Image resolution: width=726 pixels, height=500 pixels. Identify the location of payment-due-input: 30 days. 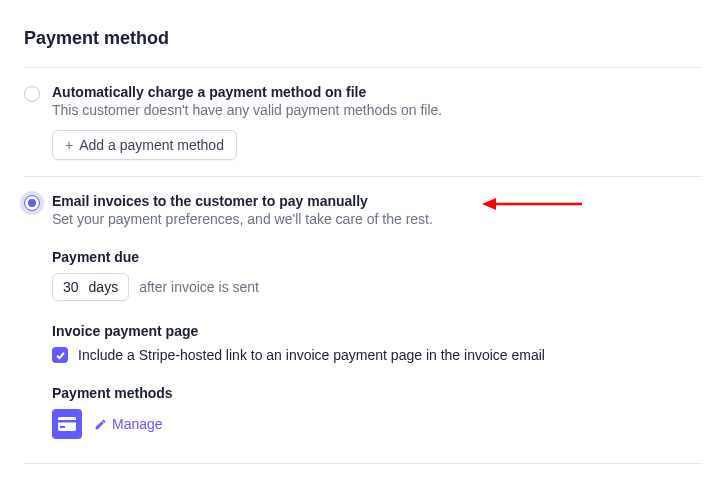
(90, 287).